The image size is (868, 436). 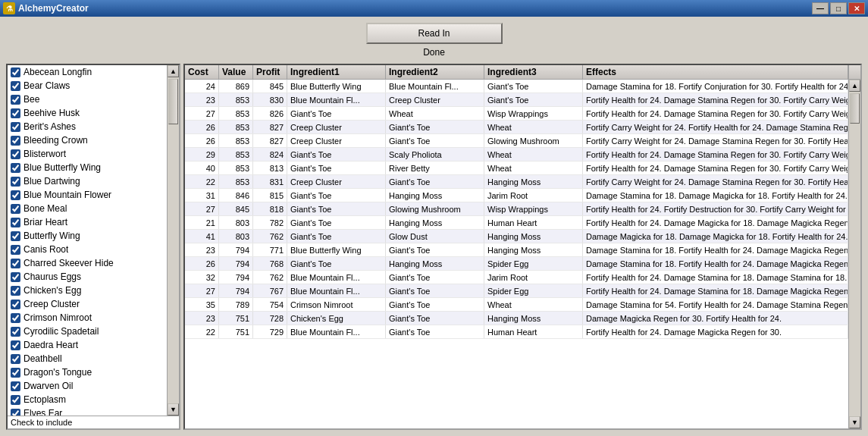 What do you see at coordinates (270, 114) in the screenshot?
I see `table-cell: 826` at bounding box center [270, 114].